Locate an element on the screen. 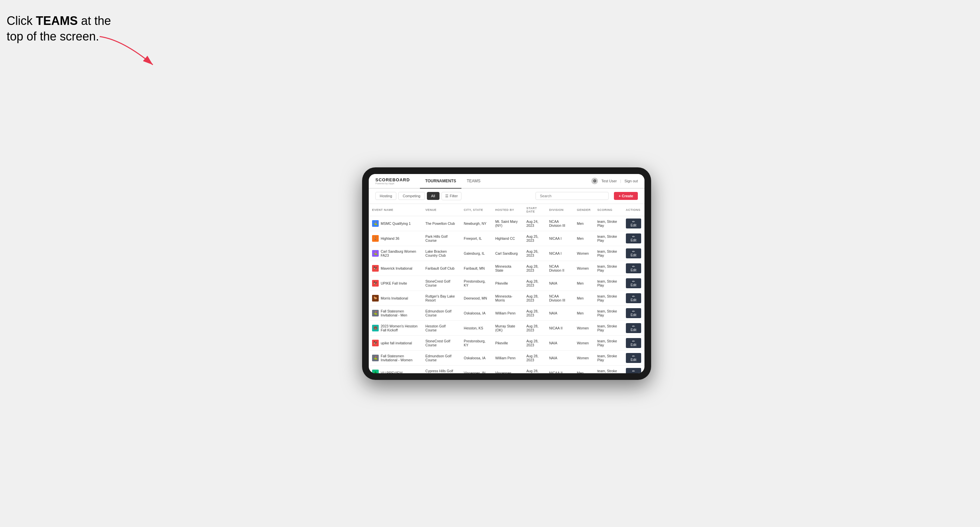 This screenshot has height=527, width=980. table-row: 🏌 Highland 36 Park Hills Golf Course Fre… is located at coordinates (507, 238).